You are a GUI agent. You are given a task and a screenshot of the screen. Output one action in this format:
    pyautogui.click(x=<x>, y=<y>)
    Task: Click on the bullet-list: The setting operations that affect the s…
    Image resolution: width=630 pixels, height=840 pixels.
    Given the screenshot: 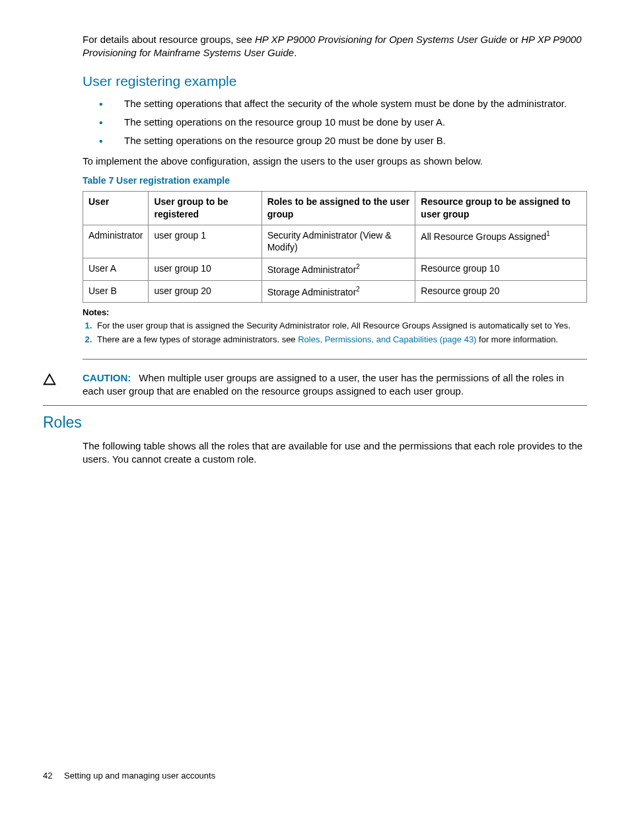 What is the action you would take?
    pyautogui.click(x=343, y=123)
    